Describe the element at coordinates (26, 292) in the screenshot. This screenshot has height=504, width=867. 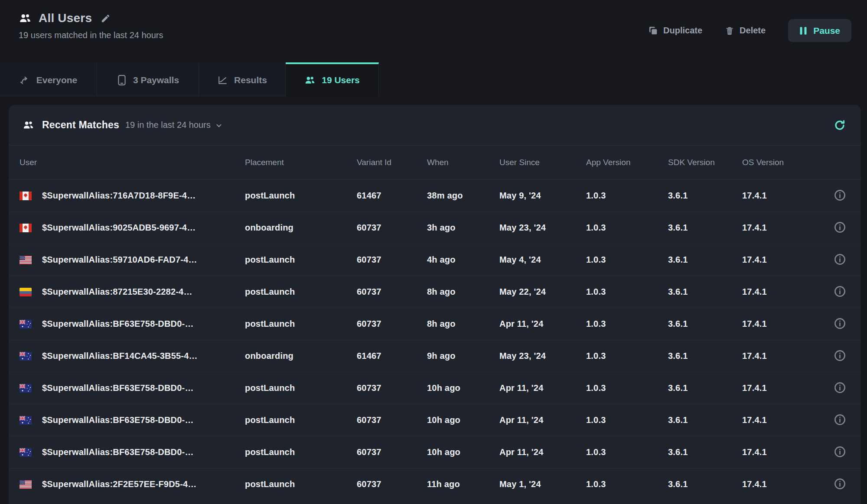
I see `flag-co-icon` at that location.